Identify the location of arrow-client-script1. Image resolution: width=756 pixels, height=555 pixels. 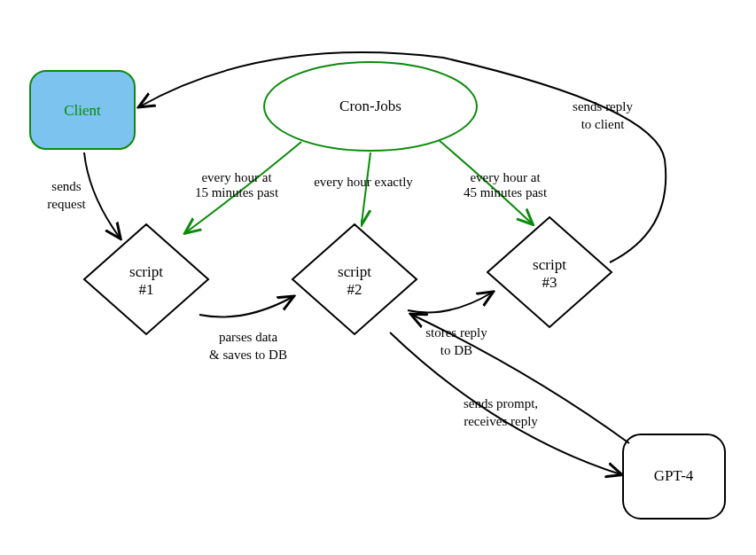
(102, 195).